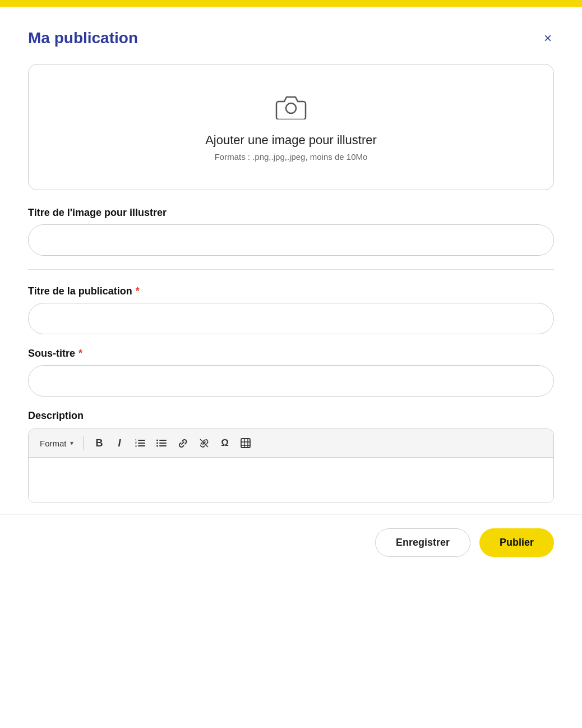 Image resolution: width=582 pixels, height=728 pixels. Describe the element at coordinates (53, 443) in the screenshot. I see `format-label: Format` at that location.